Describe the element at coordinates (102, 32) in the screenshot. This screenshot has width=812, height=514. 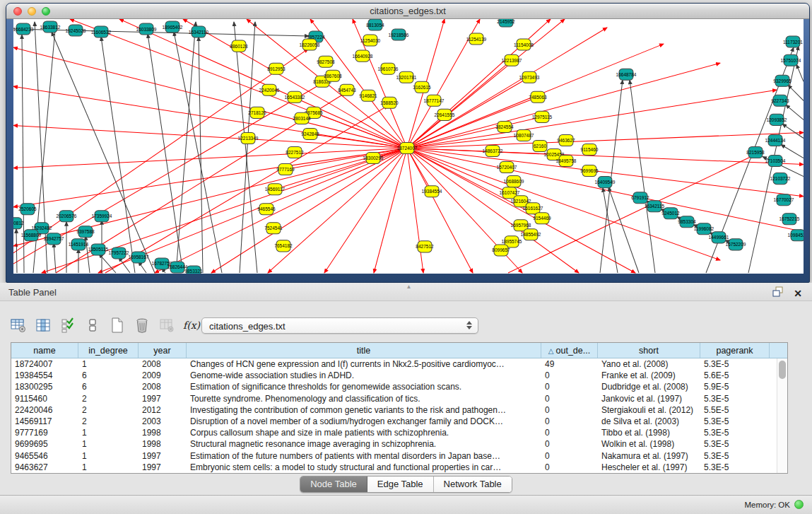
I see `graph-node: 11606532` at that location.